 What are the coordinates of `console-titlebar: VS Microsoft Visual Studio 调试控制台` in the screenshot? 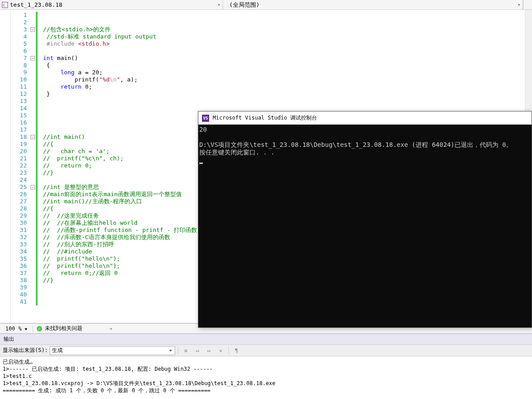 It's located at (365, 118).